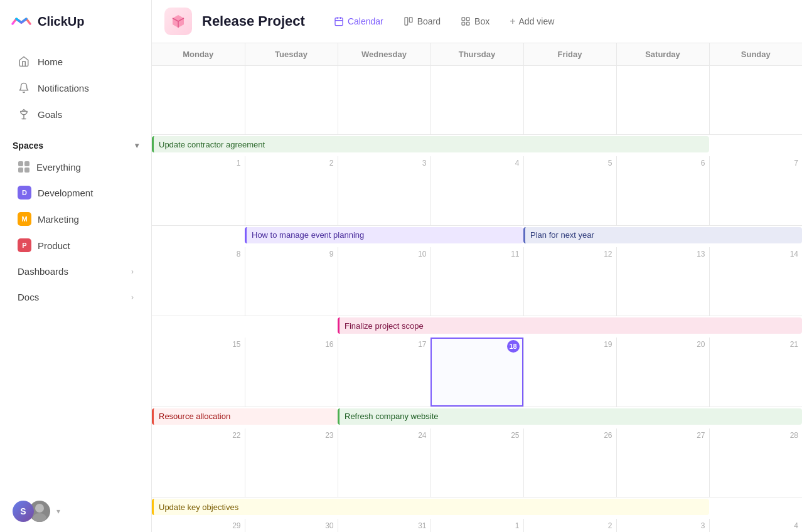 The height and width of the screenshot is (532, 802). Describe the element at coordinates (291, 162) in the screenshot. I see `day-number-w1-d1: 2` at that location.